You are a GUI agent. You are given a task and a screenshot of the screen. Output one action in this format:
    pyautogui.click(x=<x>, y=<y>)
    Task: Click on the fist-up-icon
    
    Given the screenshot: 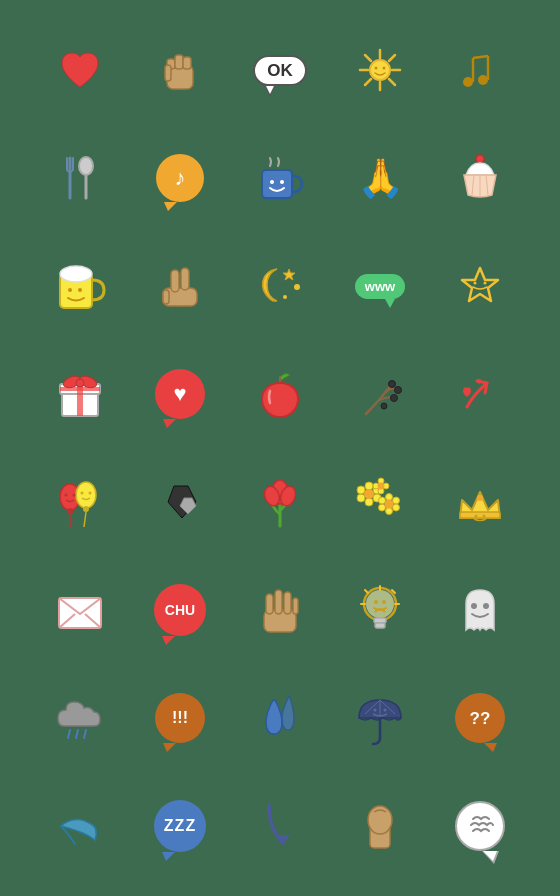 What is the action you would take?
    pyautogui.click(x=380, y=826)
    